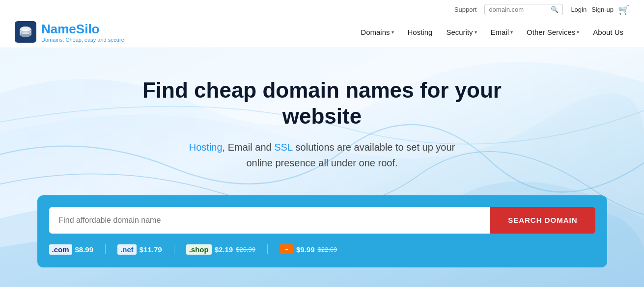 Image resolution: width=644 pixels, height=290 pixels. What do you see at coordinates (555, 10) in the screenshot?
I see `search-icon: 🔍` at bounding box center [555, 10].